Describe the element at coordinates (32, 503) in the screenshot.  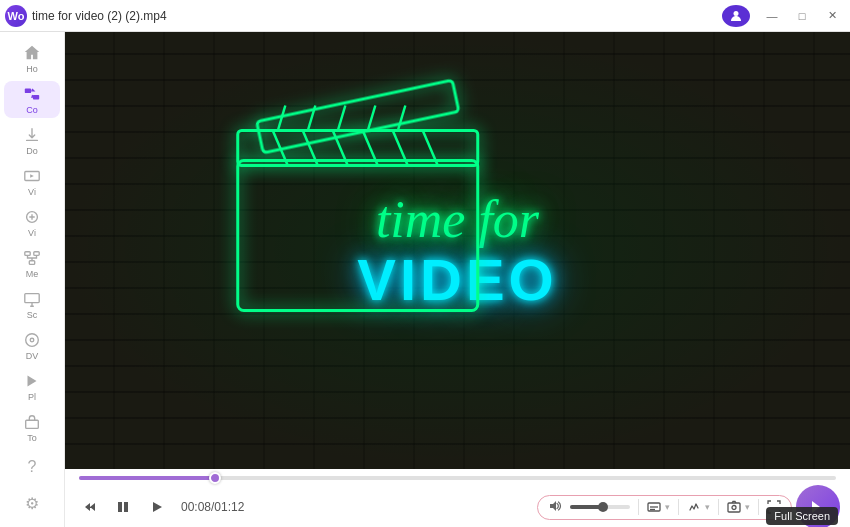
I see `settings-icon-btn: ⚙` at that location.